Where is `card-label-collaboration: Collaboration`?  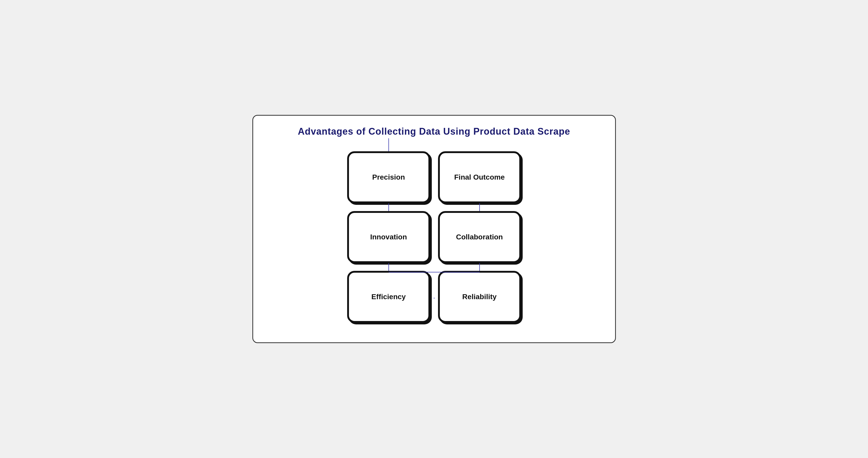
card-label-collaboration: Collaboration is located at coordinates (479, 237).